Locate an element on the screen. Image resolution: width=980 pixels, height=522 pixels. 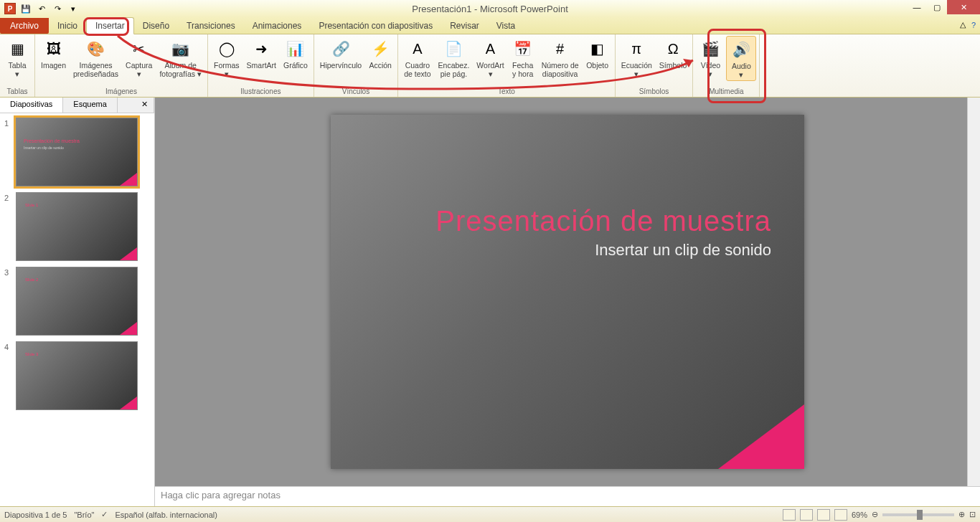
ribbon-objeto-button: ◧Objeto is located at coordinates (598, 54).